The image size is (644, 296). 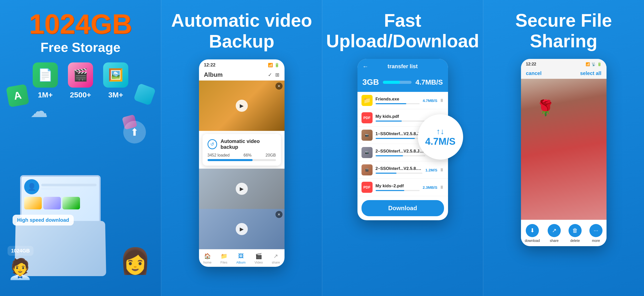 What do you see at coordinates (80, 24) in the screenshot?
I see `storage-title: 1024GB` at bounding box center [80, 24].